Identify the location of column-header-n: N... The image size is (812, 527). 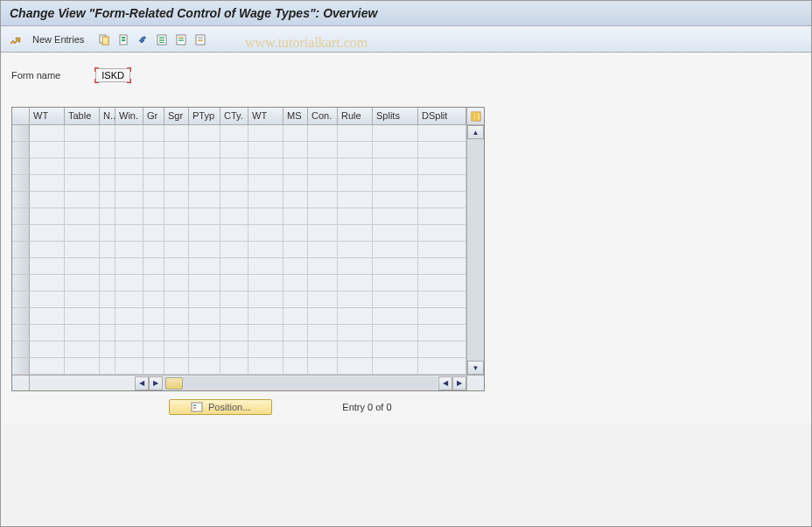
(108, 116).